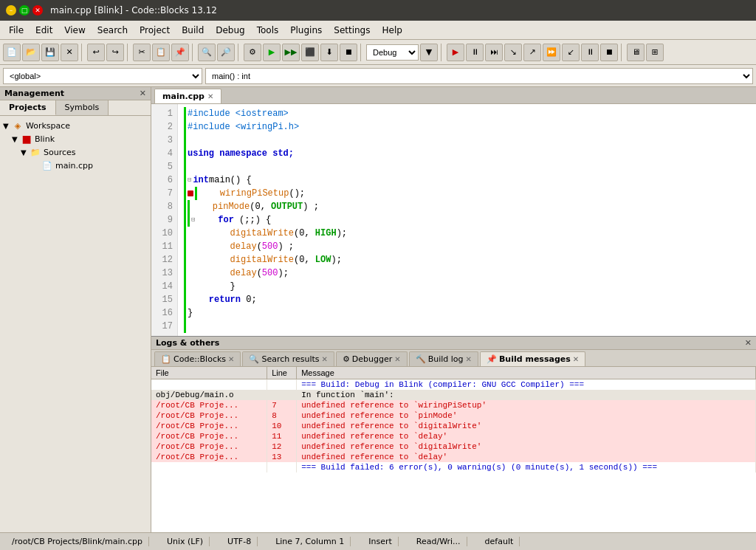  What do you see at coordinates (310, 52) in the screenshot?
I see `stop-button: ⬛` at bounding box center [310, 52].